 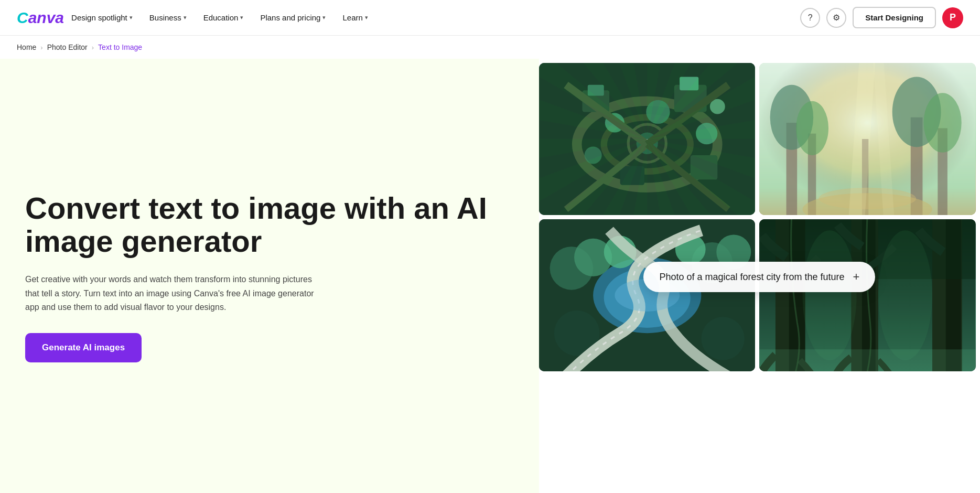 What do you see at coordinates (355, 18) in the screenshot?
I see `nav-link-learn: Learn ▾` at bounding box center [355, 18].